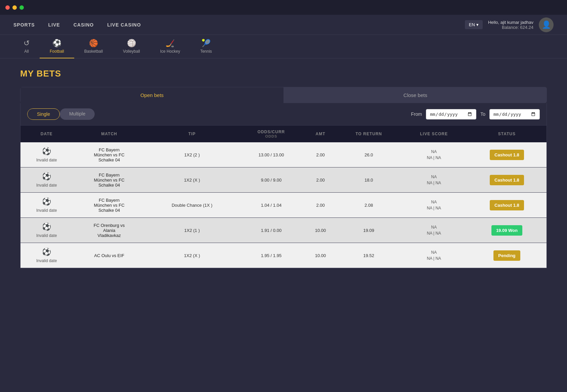  What do you see at coordinates (77, 114) in the screenshot?
I see `bet-type-multiple: Multiple` at bounding box center [77, 114].